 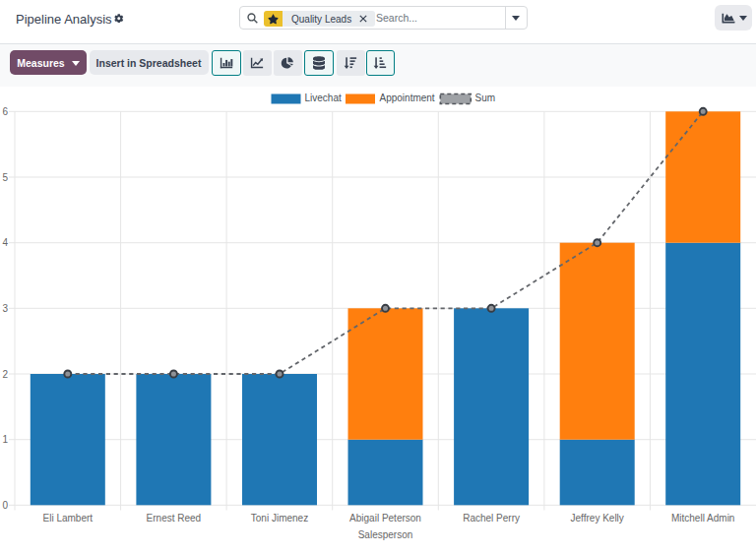 What do you see at coordinates (486, 98) in the screenshot?
I see `svg-text: Sum` at bounding box center [486, 98].